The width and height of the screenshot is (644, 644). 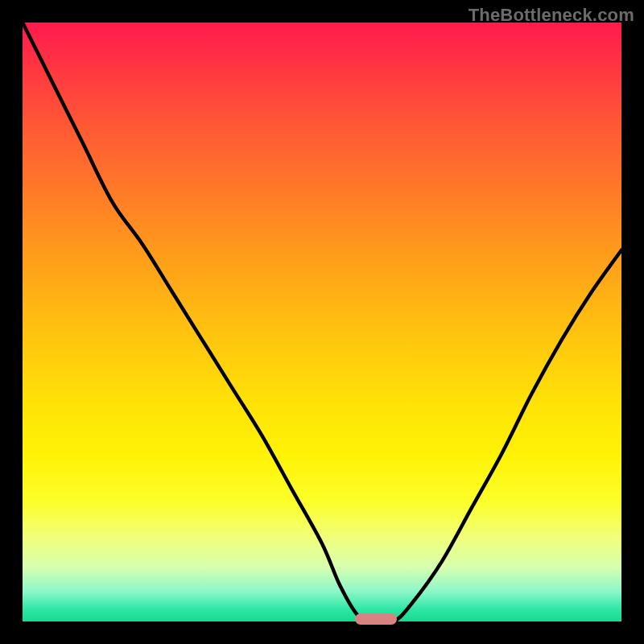 What do you see at coordinates (551, 15) in the screenshot?
I see `watermark-label: TheBottleneck.com` at bounding box center [551, 15].